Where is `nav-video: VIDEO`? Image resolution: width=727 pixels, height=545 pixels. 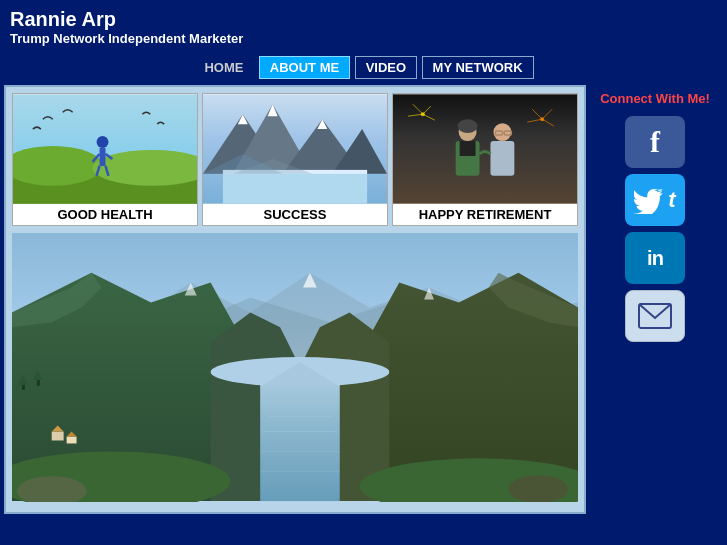 nav-video: VIDEO is located at coordinates (386, 68).